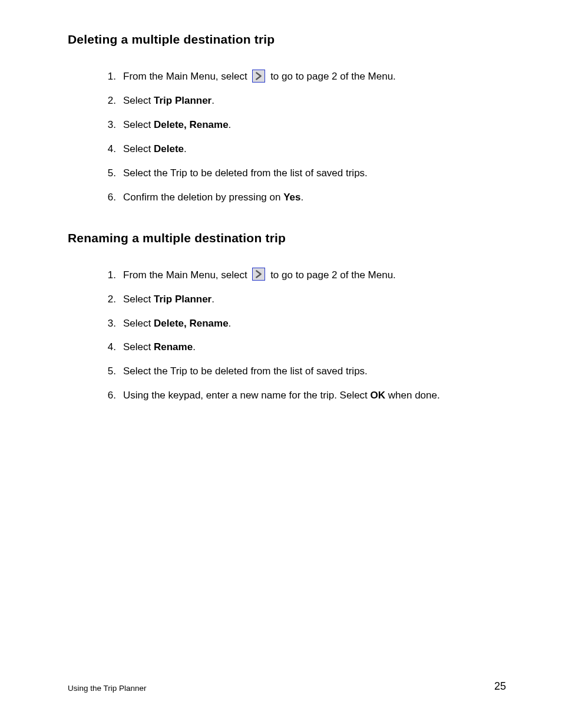  I want to click on step-text: Using the keypad, enter a new name for t…, so click(247, 395).